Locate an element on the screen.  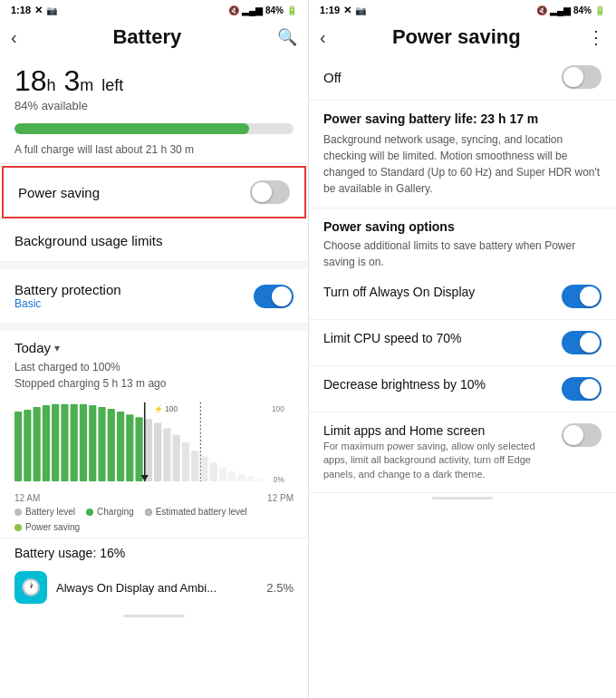
ps-limit-apps-toggle is located at coordinates (582, 435).